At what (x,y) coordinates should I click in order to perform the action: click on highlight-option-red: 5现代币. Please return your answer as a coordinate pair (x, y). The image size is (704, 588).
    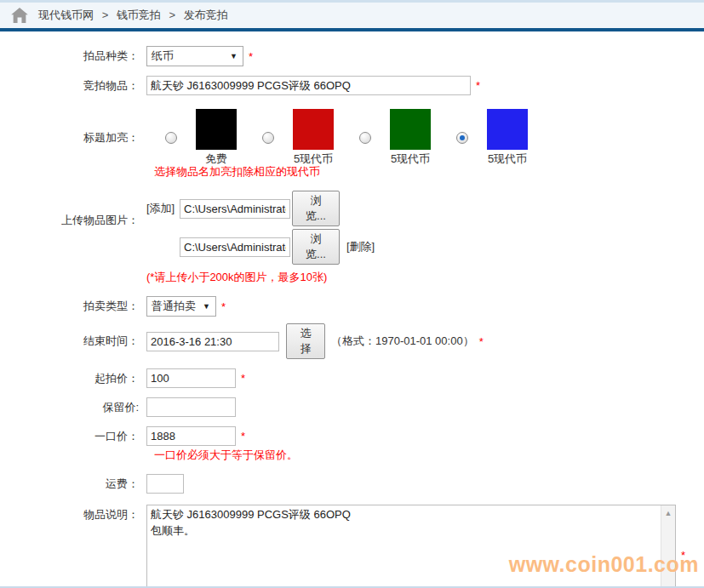
    Looking at the image, I should click on (298, 138).